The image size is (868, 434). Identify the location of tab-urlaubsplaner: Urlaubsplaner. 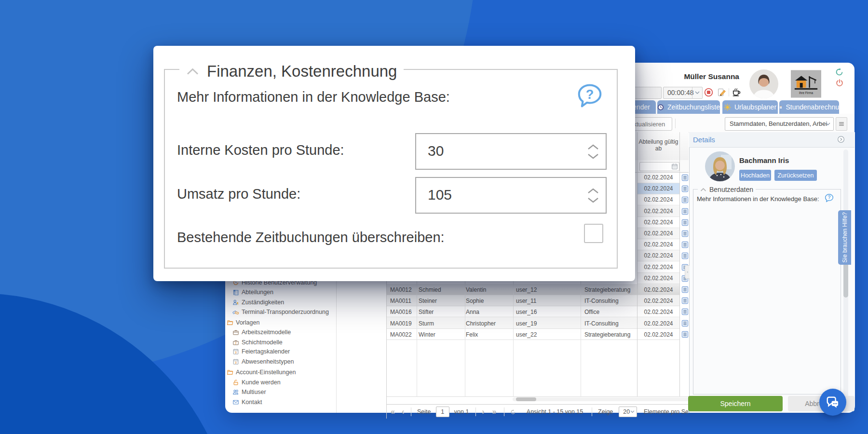
(750, 107).